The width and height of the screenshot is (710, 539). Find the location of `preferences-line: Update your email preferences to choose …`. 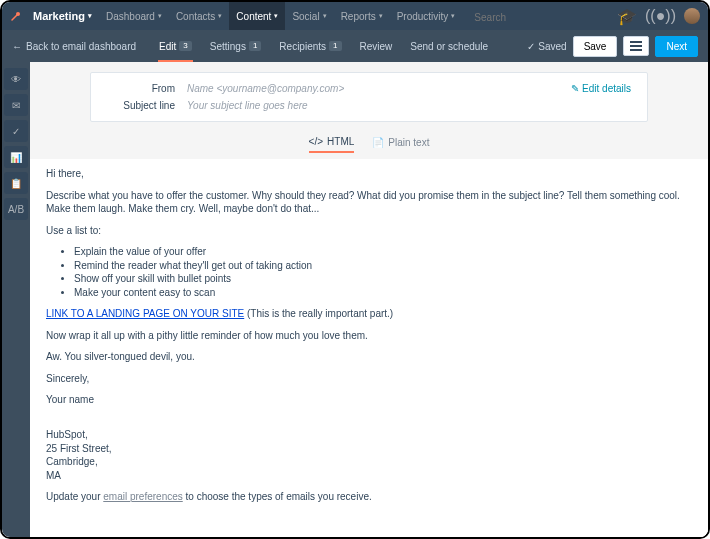

preferences-line: Update your email preferences to choose … is located at coordinates (366, 497).